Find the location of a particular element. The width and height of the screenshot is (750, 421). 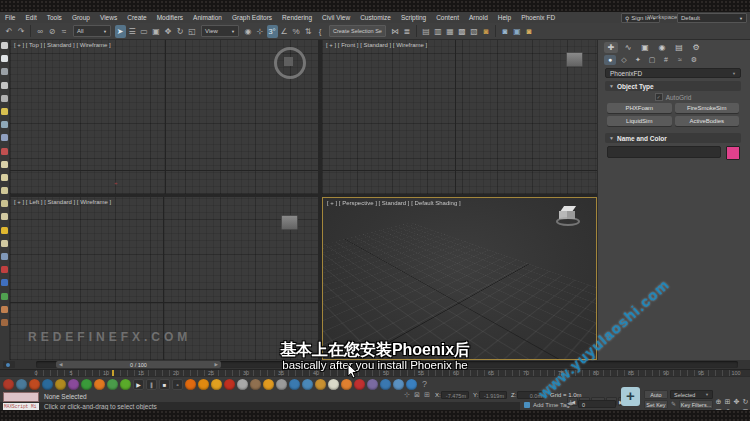

splash-orange-icon is located at coordinates (216, 384).